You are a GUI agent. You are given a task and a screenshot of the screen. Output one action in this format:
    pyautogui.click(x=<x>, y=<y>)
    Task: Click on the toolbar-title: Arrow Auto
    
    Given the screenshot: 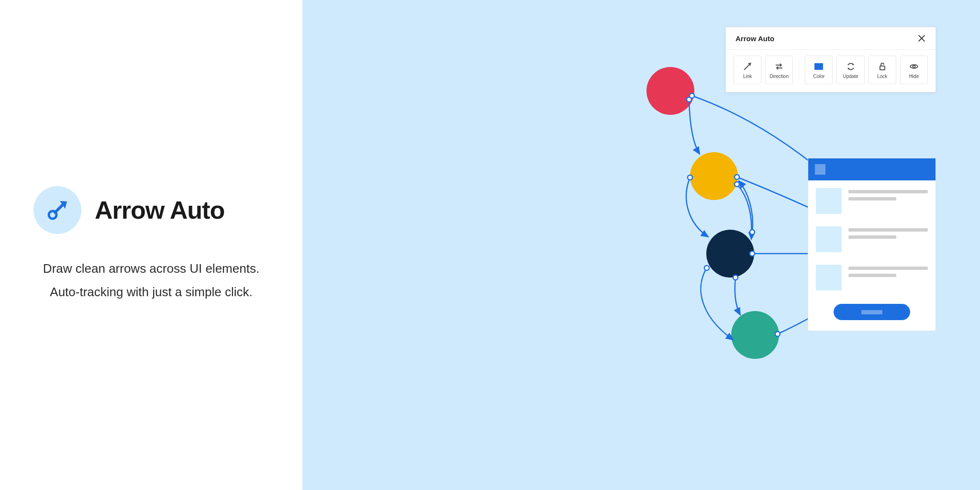 What is the action you would take?
    pyautogui.click(x=755, y=38)
    